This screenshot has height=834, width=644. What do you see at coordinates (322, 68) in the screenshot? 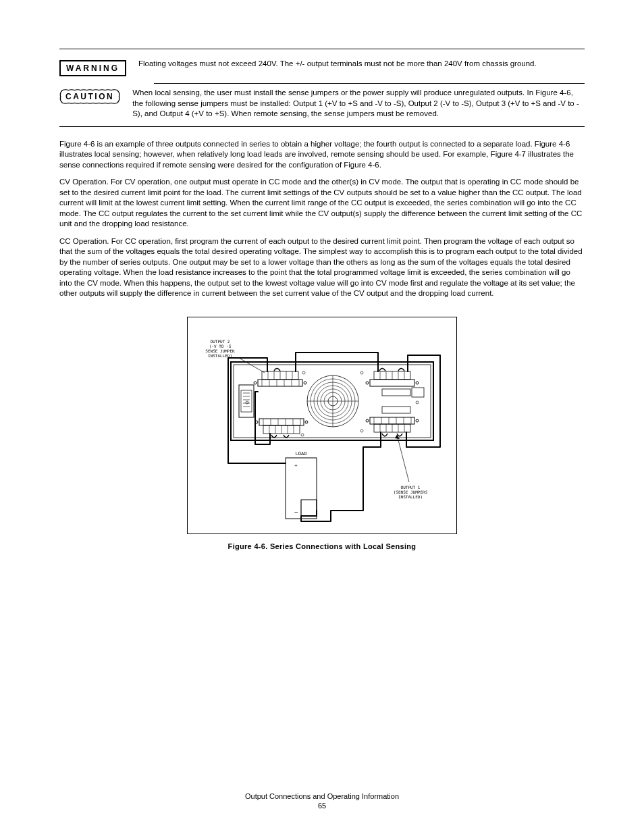
I see `warning-row: WARNING Floating voltages must not excee…` at bounding box center [322, 68].